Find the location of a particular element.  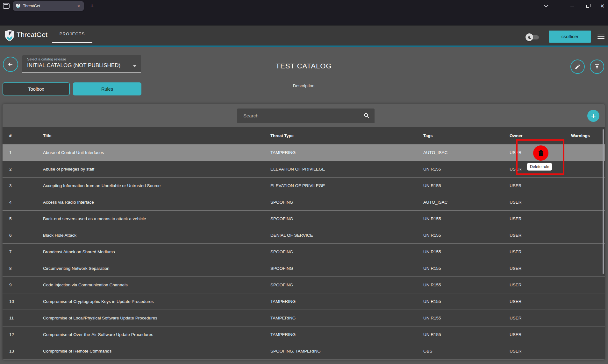

threatget-logo is located at coordinates (10, 36).